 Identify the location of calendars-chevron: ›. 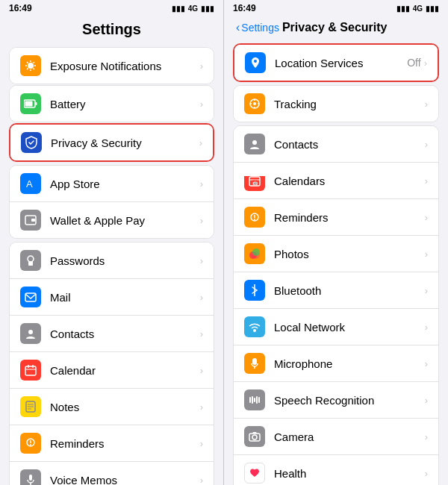
(426, 181).